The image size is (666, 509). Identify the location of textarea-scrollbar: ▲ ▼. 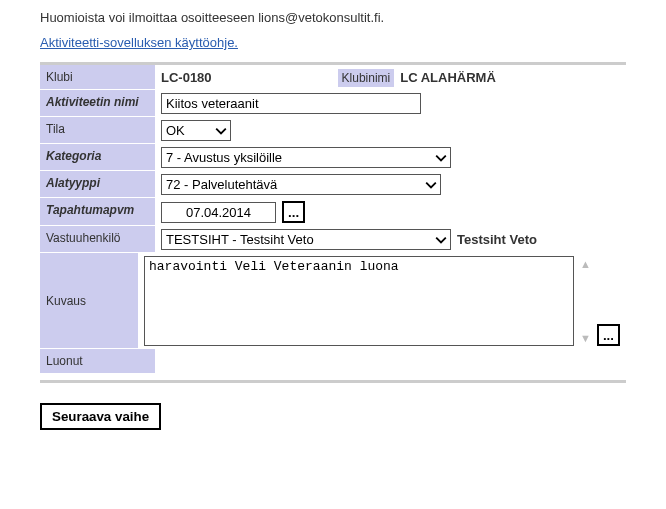
(586, 301).